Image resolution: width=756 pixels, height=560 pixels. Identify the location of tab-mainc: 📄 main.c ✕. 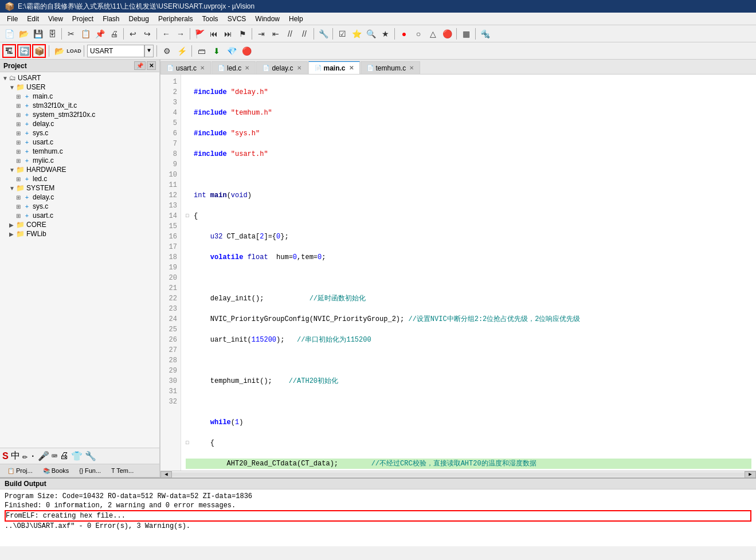
(334, 68).